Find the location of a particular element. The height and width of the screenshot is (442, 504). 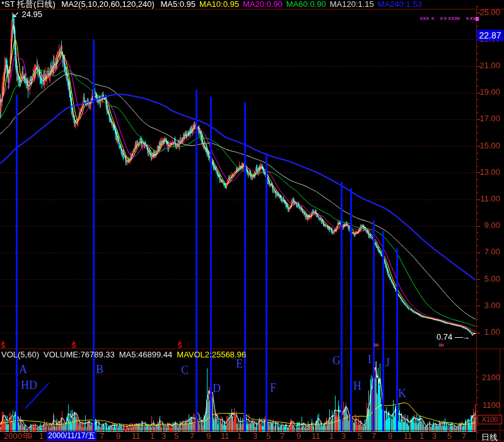

stock-title: *ST 托普(日线) is located at coordinates (28, 4).